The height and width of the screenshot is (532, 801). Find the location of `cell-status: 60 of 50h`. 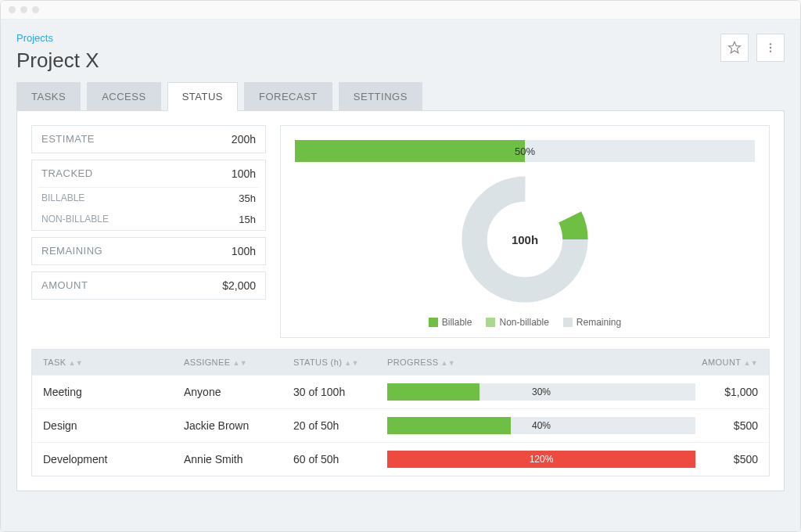

cell-status: 60 of 50h is located at coordinates (340, 459).